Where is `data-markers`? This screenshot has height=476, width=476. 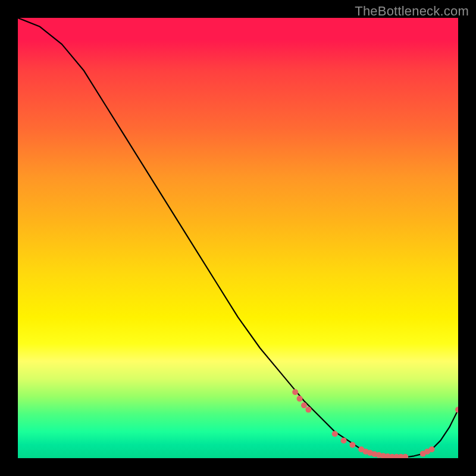
data-markers is located at coordinates (375, 424).